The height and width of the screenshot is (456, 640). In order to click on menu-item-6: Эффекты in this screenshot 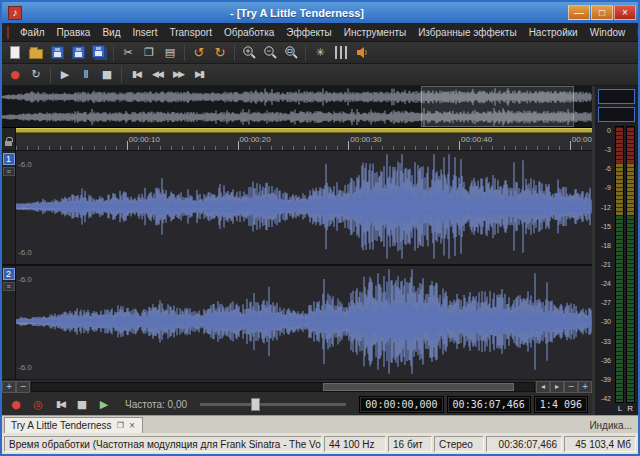, I will do `click(308, 32)`.